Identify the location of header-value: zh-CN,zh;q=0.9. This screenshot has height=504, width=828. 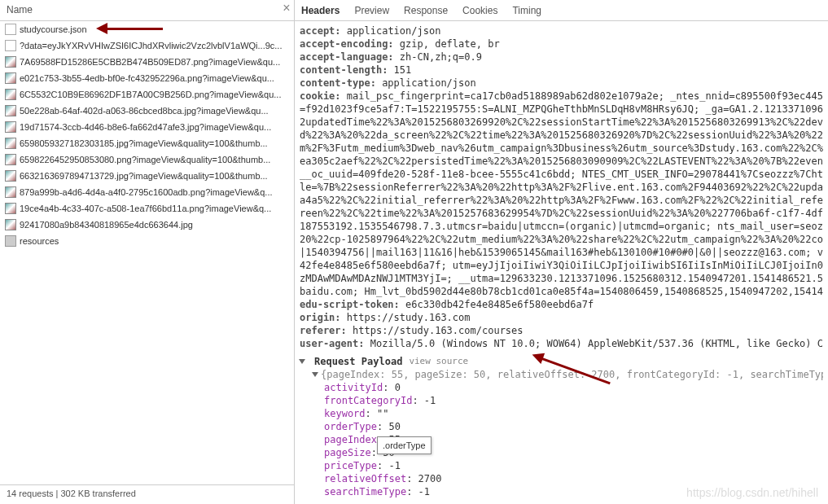
(438, 57).